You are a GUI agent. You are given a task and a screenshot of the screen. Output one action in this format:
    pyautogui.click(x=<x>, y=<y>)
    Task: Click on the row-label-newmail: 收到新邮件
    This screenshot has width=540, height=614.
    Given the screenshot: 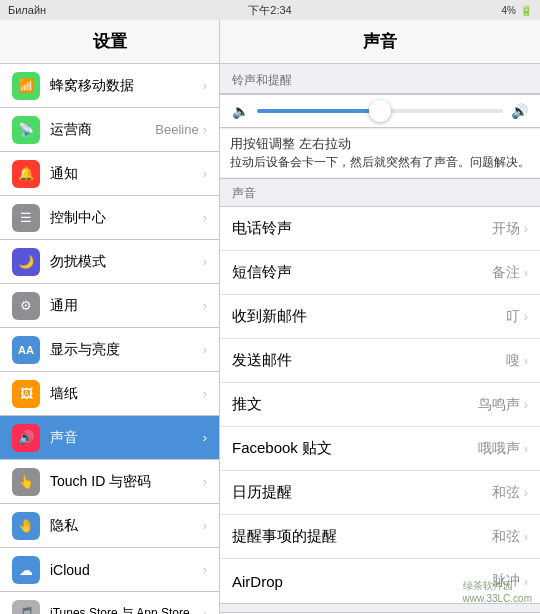 What is the action you would take?
    pyautogui.click(x=369, y=316)
    